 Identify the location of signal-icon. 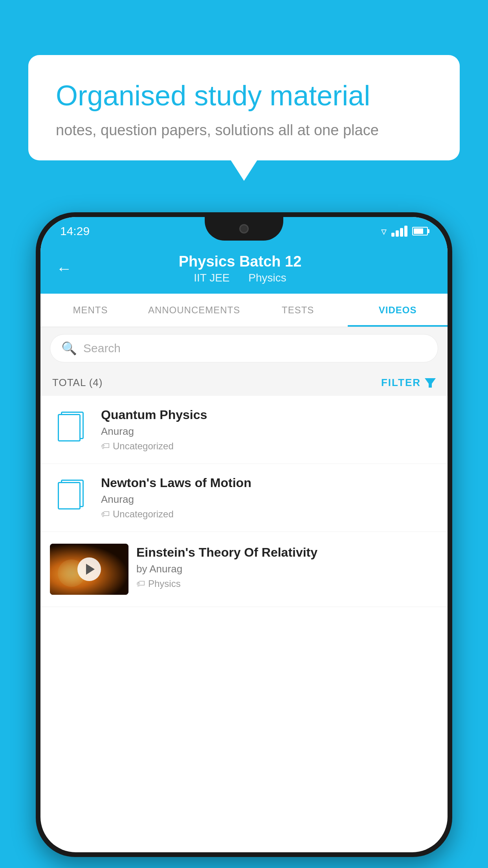
(399, 231).